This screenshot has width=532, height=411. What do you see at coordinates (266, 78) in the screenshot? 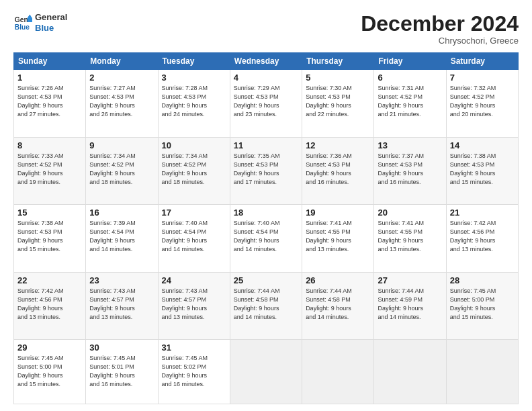
I see `day-number: 4` at bounding box center [266, 78].